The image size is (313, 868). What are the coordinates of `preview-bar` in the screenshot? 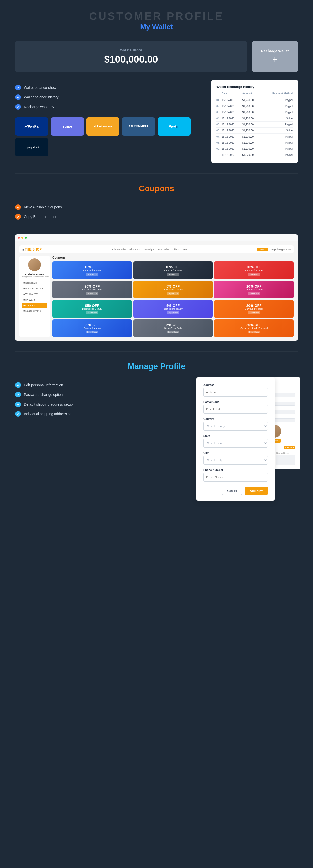 It's located at (156, 238).